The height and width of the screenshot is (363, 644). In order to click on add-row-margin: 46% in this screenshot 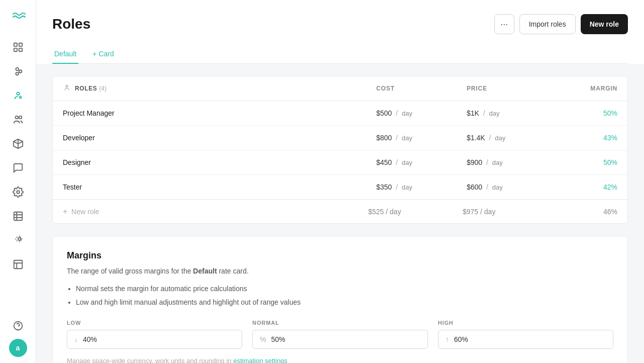, I will do `click(587, 212)`.